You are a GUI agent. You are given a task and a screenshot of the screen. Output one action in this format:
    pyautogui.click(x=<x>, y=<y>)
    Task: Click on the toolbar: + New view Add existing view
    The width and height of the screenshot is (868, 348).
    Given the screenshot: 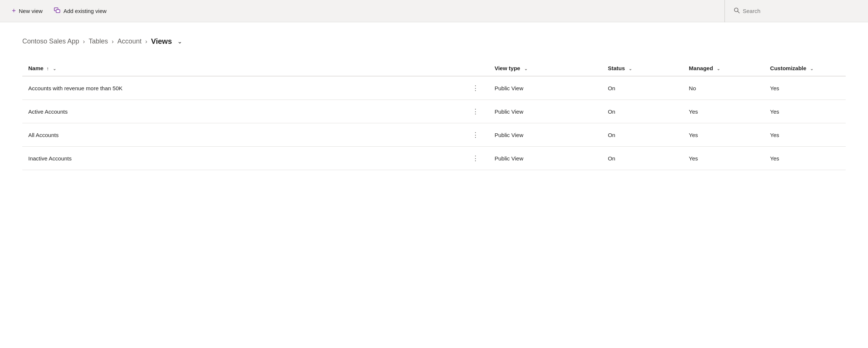 What is the action you would take?
    pyautogui.click(x=434, y=11)
    